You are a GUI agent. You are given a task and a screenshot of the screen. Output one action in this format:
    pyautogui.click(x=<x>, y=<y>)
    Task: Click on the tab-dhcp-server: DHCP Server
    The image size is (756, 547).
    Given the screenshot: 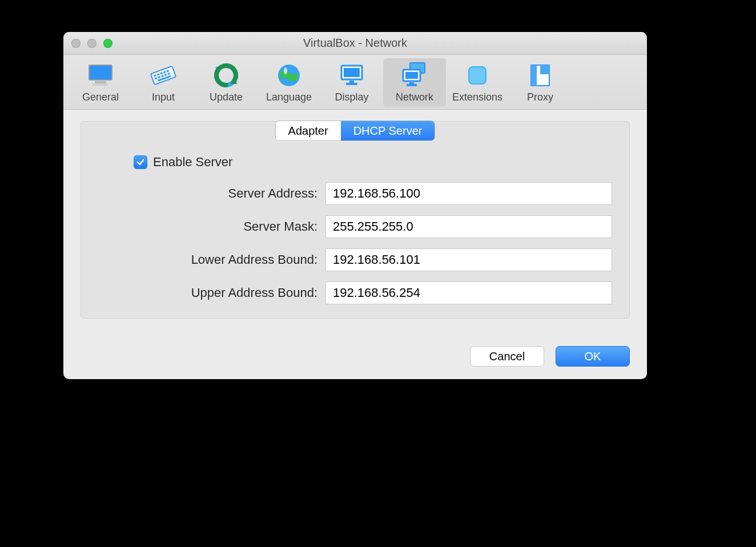 What is the action you would take?
    pyautogui.click(x=388, y=131)
    